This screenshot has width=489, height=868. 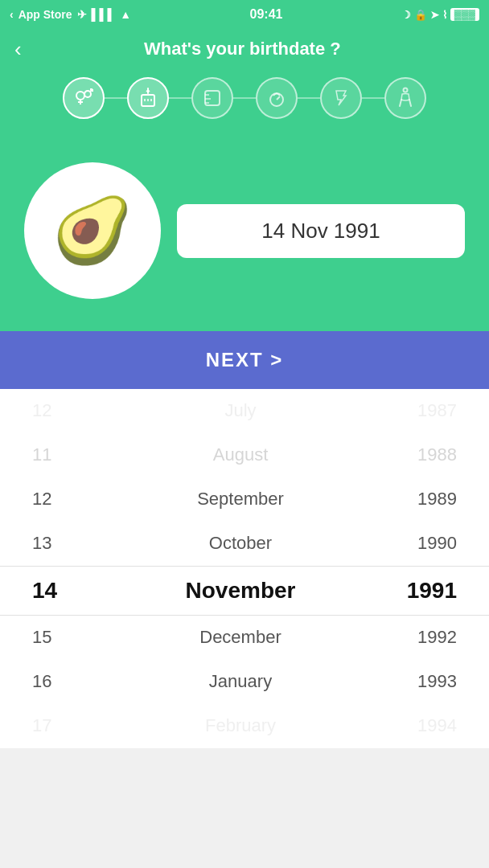 I want to click on battery-icon: ▓▓▓, so click(x=465, y=14).